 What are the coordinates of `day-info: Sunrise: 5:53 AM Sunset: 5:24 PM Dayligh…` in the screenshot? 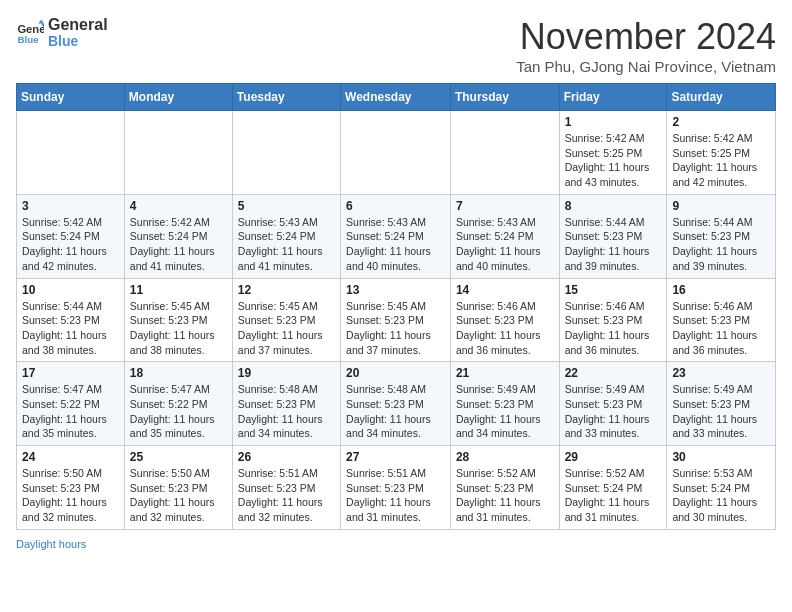 It's located at (721, 496).